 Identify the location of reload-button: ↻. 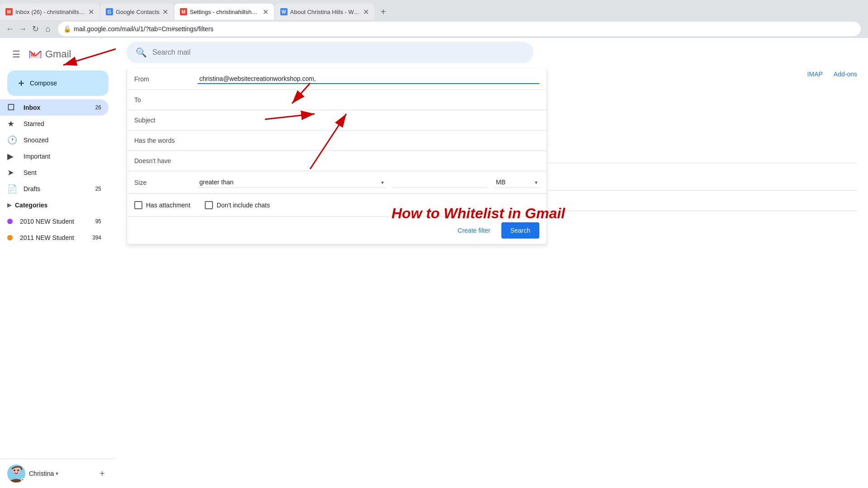
(35, 29).